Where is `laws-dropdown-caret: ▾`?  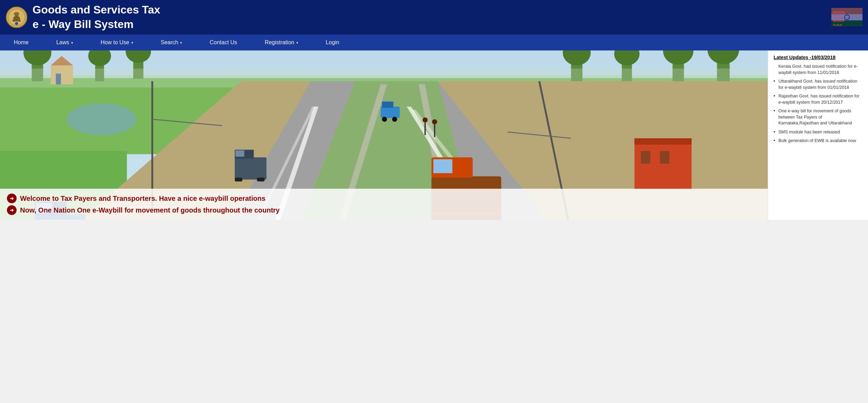 laws-dropdown-caret: ▾ is located at coordinates (72, 43).